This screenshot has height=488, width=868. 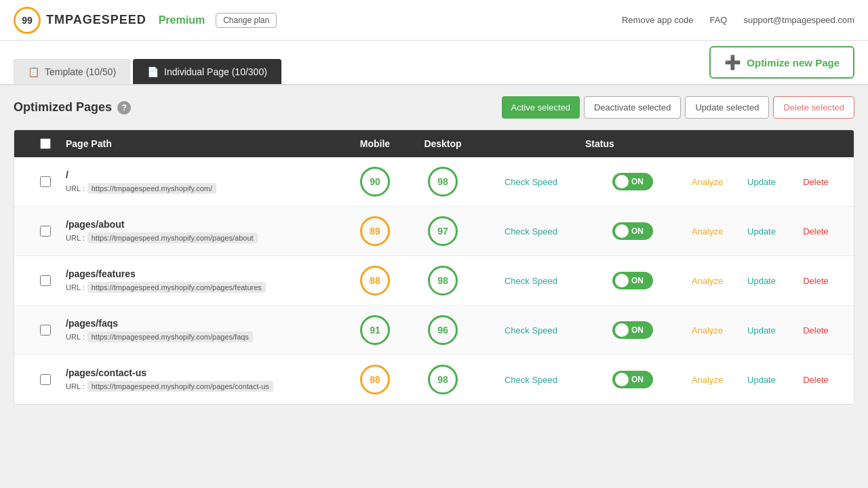 I want to click on support-email-link: support@tmpagespeed.com, so click(x=799, y=20).